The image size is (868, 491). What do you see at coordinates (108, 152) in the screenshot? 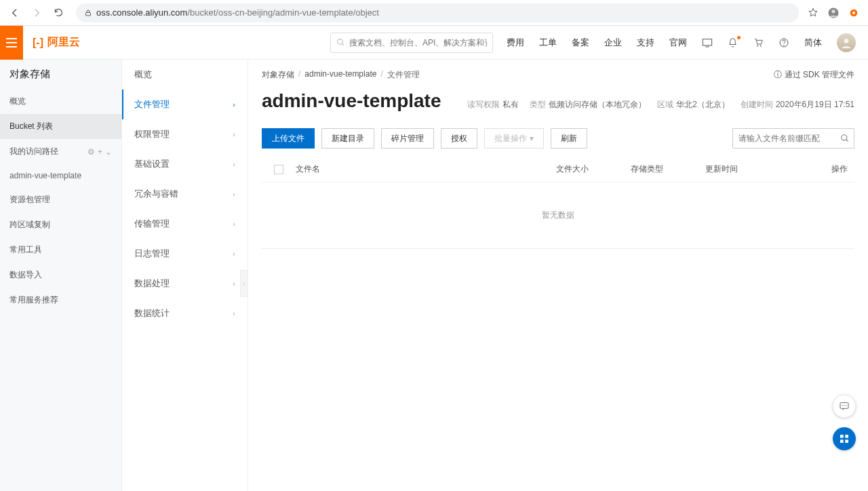
I see `chevron-down-icon: ⌄` at bounding box center [108, 152].